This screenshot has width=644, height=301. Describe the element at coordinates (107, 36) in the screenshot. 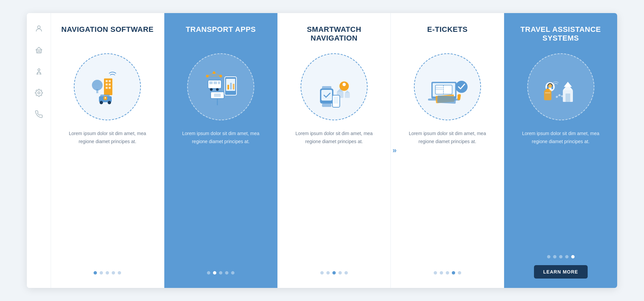

I see `card-title-navigation: NAVIGATION SOFTWARE` at that location.